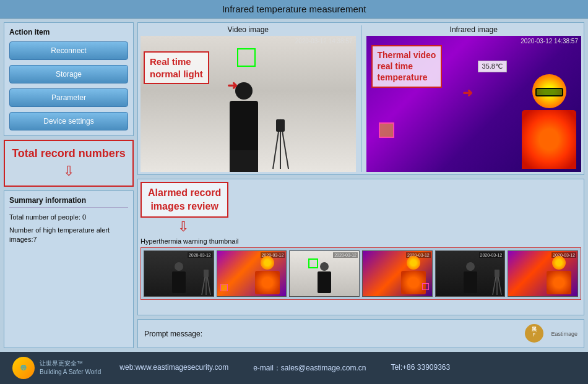 This screenshot has height=384, width=588. What do you see at coordinates (470, 267) in the screenshot?
I see `t5-head` at bounding box center [470, 267].